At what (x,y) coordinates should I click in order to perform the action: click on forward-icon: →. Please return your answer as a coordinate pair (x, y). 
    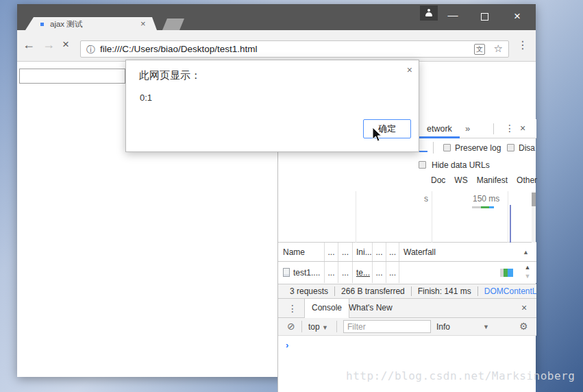
    Looking at the image, I should click on (49, 45).